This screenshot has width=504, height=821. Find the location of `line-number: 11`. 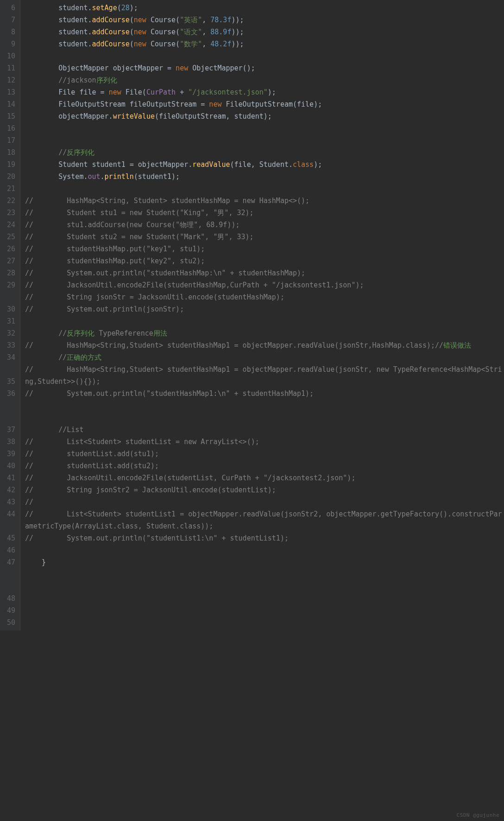

line-number: 11 is located at coordinates (8, 68).